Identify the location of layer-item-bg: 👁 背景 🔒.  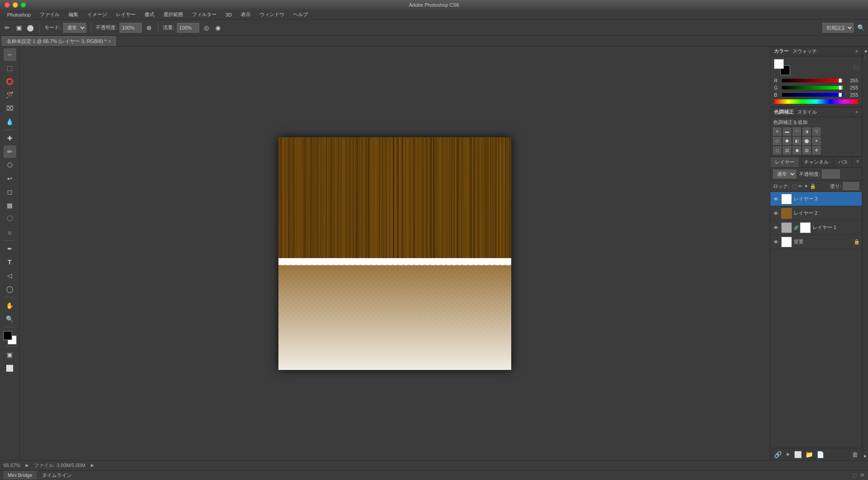
(816, 242).